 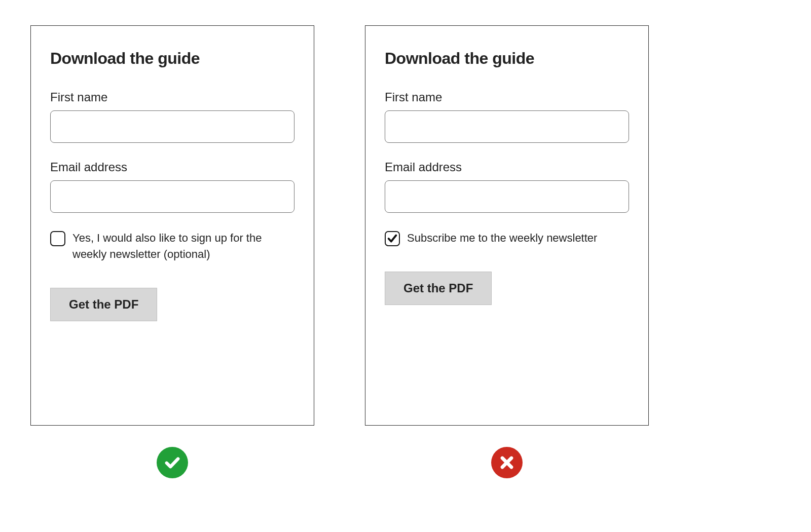 What do you see at coordinates (392, 239) in the screenshot?
I see `checkmark-icon` at bounding box center [392, 239].